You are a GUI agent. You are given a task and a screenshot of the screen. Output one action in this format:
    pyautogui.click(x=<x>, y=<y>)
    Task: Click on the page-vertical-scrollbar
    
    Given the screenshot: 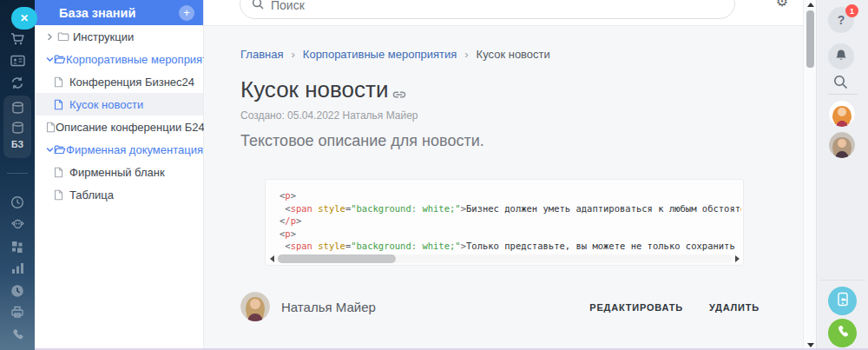 What is the action you would take?
    pyautogui.click(x=809, y=175)
    